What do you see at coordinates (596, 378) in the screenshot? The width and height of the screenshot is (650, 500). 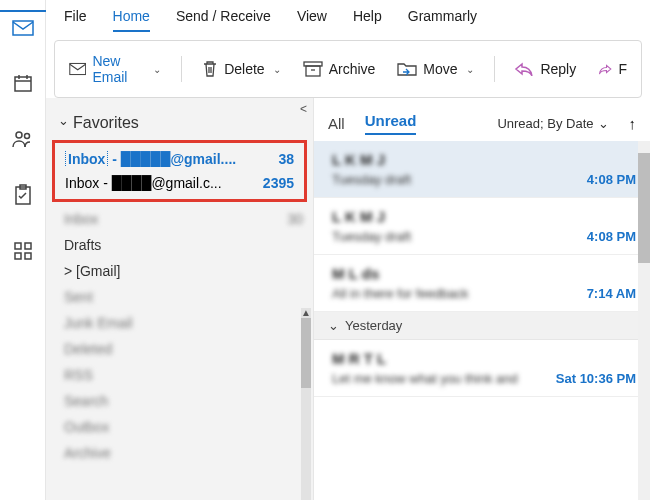 I see `message-time: Sat 10:36 PM` at bounding box center [596, 378].